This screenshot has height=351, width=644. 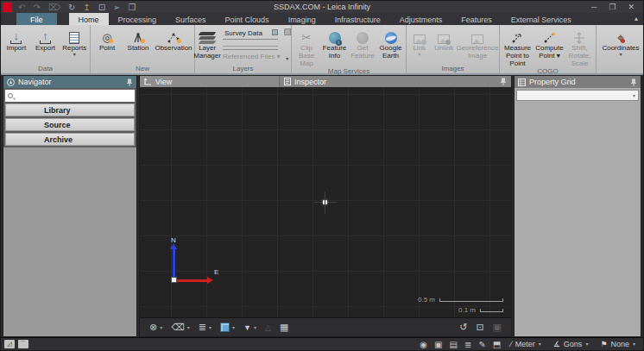 I want to click on redo-icon: ↷, so click(x=36, y=7).